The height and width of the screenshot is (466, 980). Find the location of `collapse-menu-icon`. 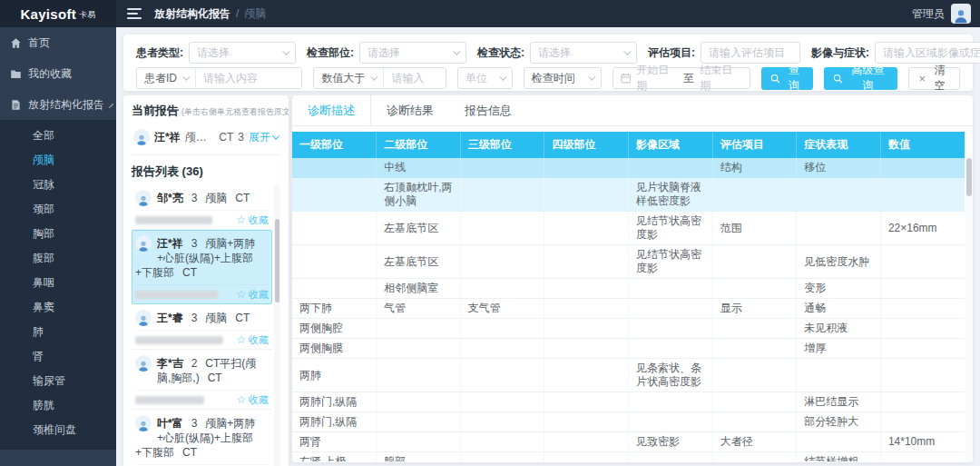

collapse-menu-icon is located at coordinates (134, 14).